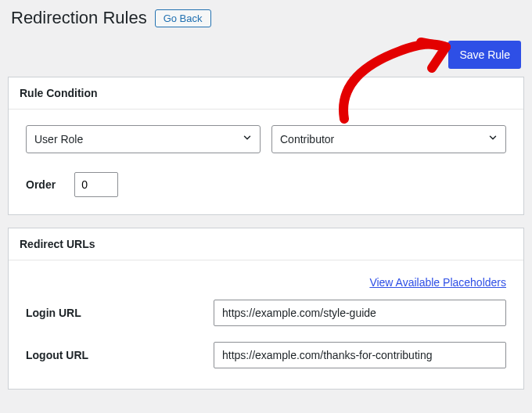 The height and width of the screenshot is (413, 532). Describe the element at coordinates (183, 19) in the screenshot. I see `go-back-button: Go Back` at that location.